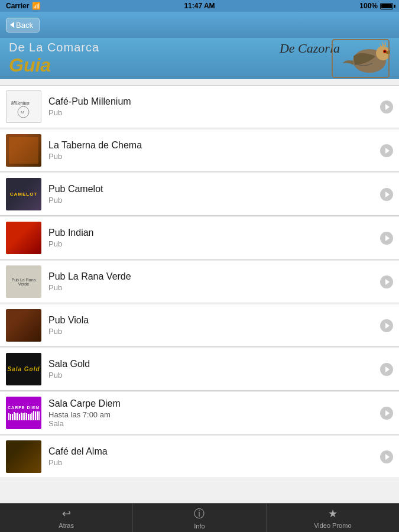 This screenshot has width=399, height=532. Describe the element at coordinates (24, 6) in the screenshot. I see `status-carrier: Carrier 📶` at that location.